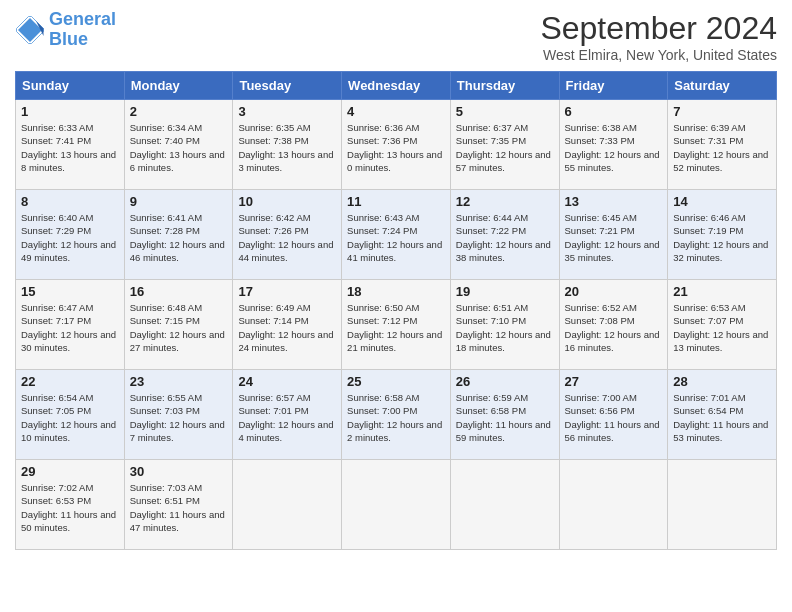 This screenshot has width=792, height=612. I want to click on day-info: Sunrise: 7:00 AM Sunset: 6:56 PM Dayligh…, so click(614, 418).